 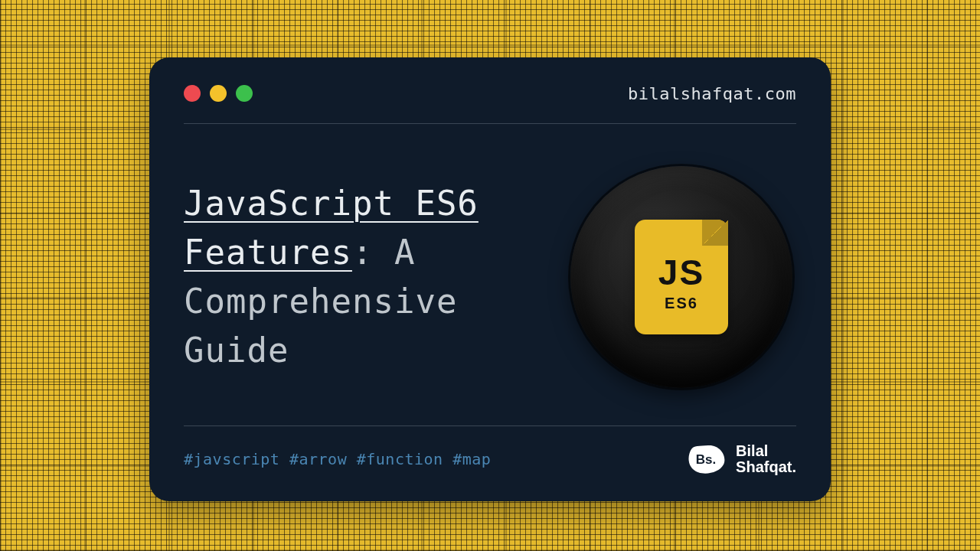 I want to click on brand-line2: Shafqat., so click(x=766, y=467).